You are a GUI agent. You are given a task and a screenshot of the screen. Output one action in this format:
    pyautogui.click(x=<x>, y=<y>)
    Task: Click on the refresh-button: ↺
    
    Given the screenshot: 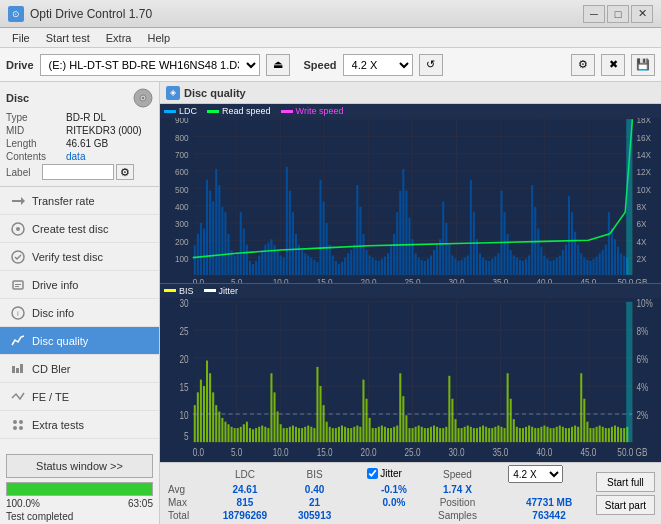 What is the action you would take?
    pyautogui.click(x=431, y=65)
    